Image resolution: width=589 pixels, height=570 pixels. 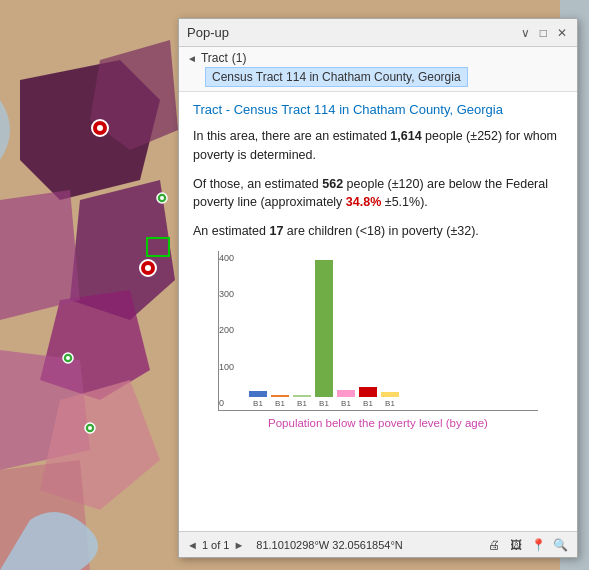 What do you see at coordinates (346, 404) in the screenshot?
I see `bar-label-4: B1` at bounding box center [346, 404].